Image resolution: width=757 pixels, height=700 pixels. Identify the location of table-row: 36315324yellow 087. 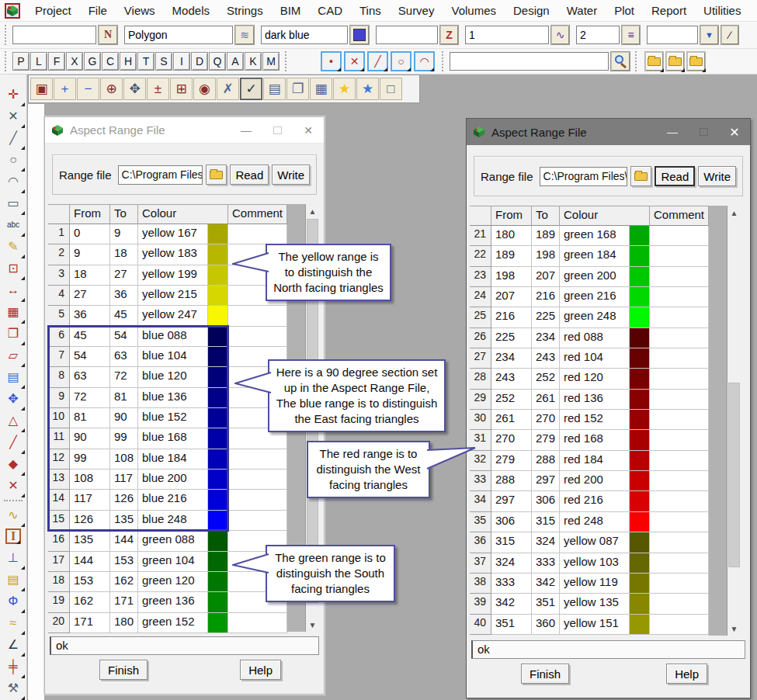
(589, 542).